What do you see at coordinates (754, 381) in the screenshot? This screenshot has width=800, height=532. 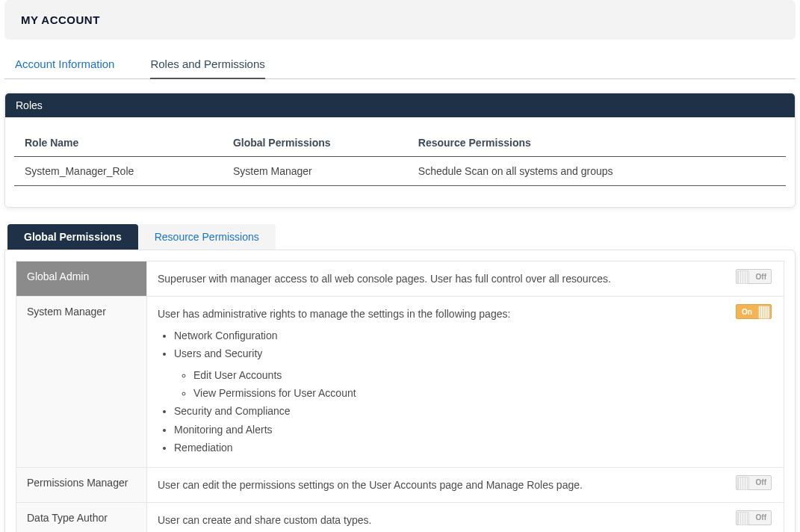 I see `perm-toggle-cell: On` at bounding box center [754, 381].